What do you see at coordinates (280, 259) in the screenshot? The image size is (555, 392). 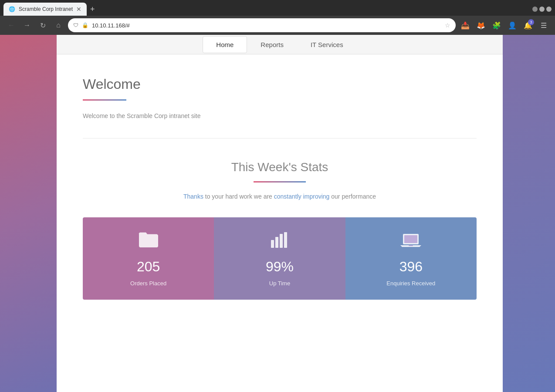 I see `stat-card-uptime: 99% Up Time` at bounding box center [280, 259].